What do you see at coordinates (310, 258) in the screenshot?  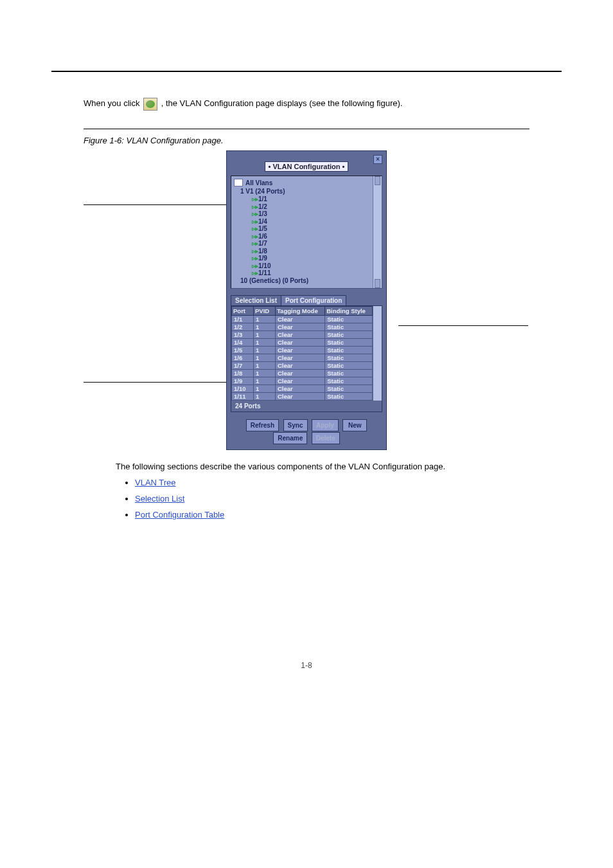 I see `tree-port: ▹▸1/9` at bounding box center [310, 258].